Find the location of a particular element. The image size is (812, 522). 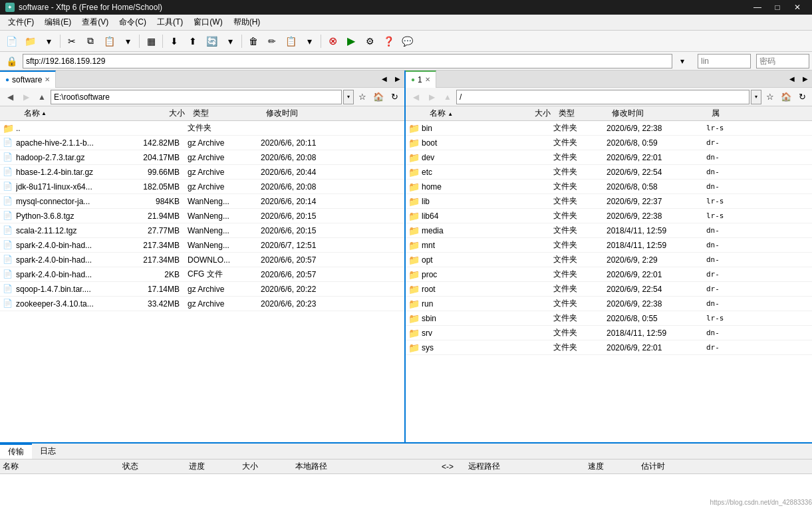

right-list-item: 📁 srv 文件夹 2018/4/11, 12:59 dn- is located at coordinates (609, 333).